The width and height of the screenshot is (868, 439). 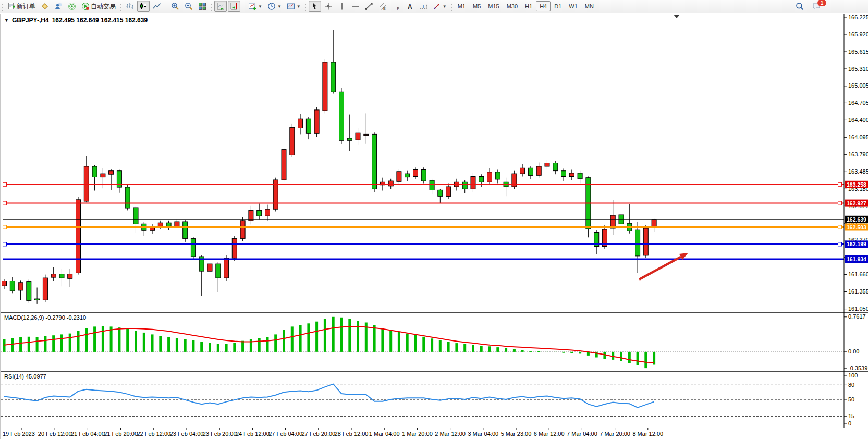 I want to click on bar-chart-button, so click(x=130, y=6).